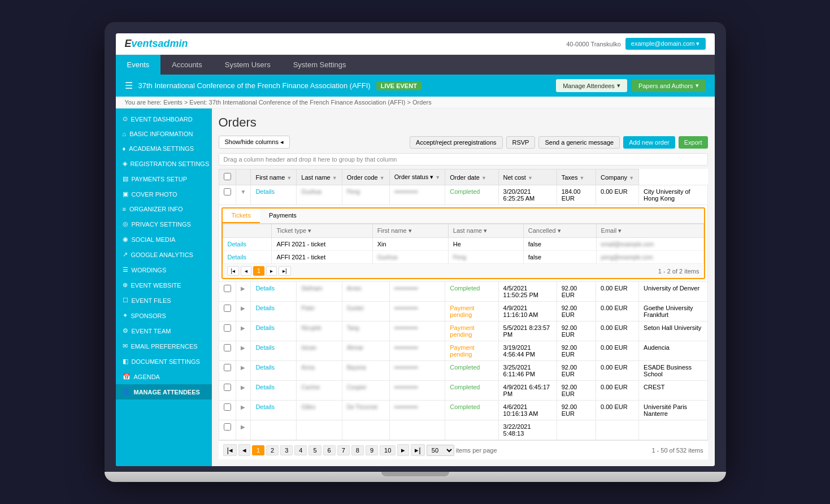  What do you see at coordinates (418, 450) in the screenshot?
I see `last-page-button: ▸|` at bounding box center [418, 450].